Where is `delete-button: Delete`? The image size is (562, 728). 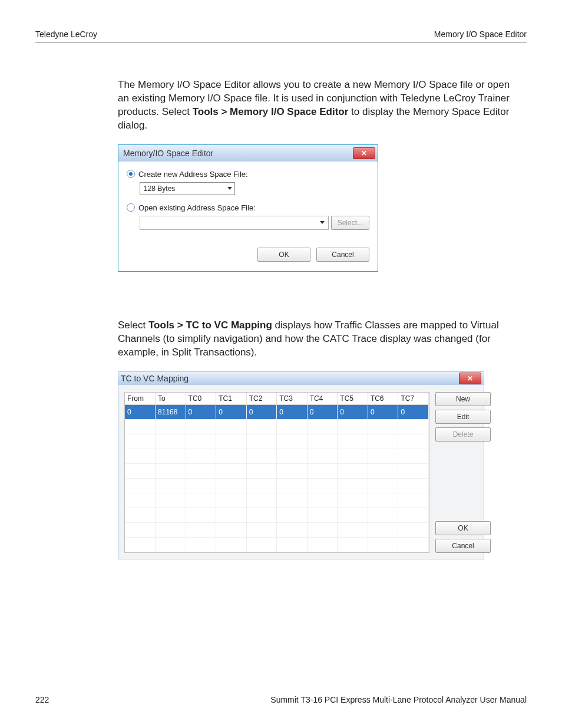 delete-button: Delete is located at coordinates (463, 434).